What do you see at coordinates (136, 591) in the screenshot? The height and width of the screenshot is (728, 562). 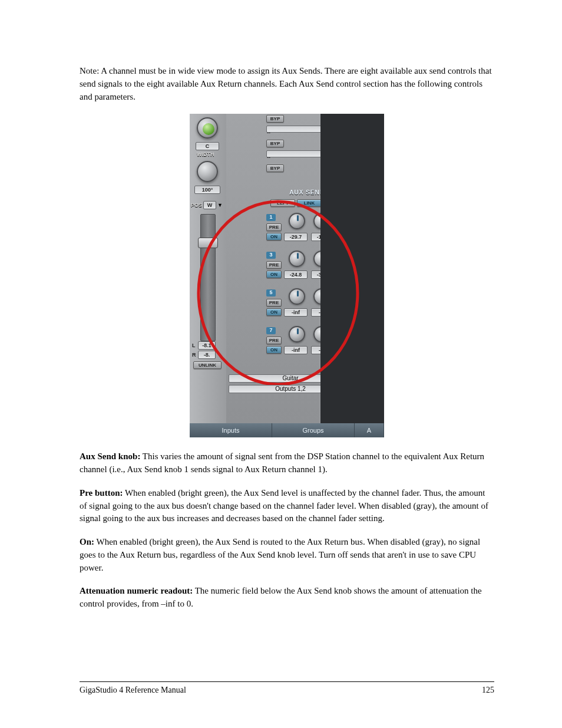 I see `att-label: Attenuation numeric readout:` at bounding box center [136, 591].